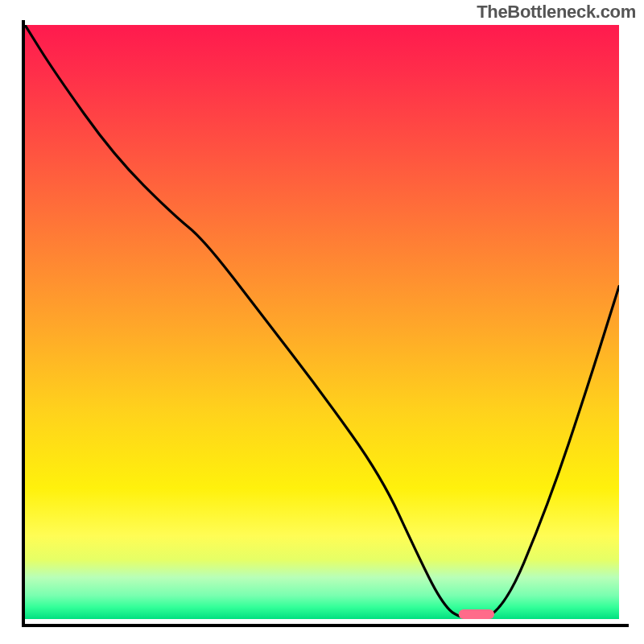 The height and width of the screenshot is (644, 644). I want to click on optimum-marker-pill, so click(477, 614).